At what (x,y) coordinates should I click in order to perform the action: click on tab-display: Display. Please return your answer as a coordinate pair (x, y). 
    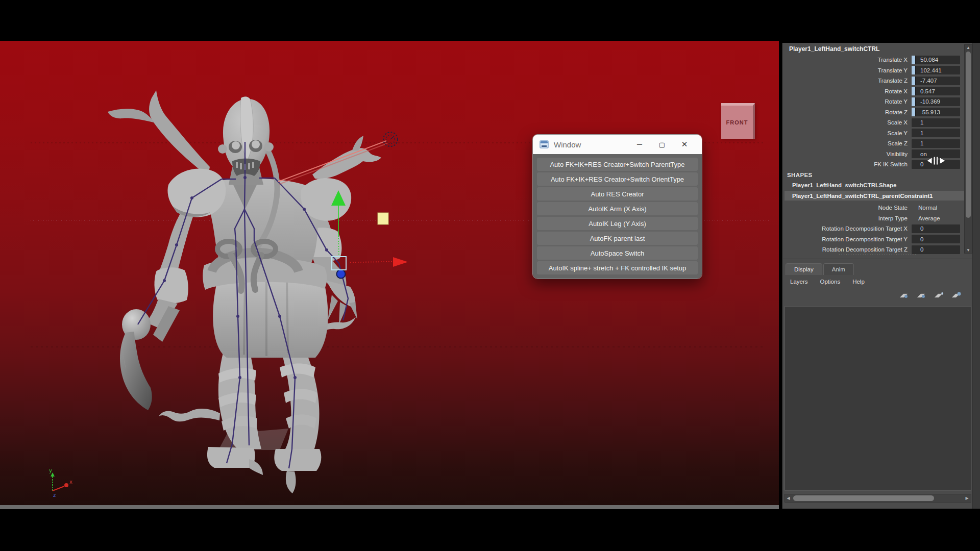
    Looking at the image, I should click on (804, 269).